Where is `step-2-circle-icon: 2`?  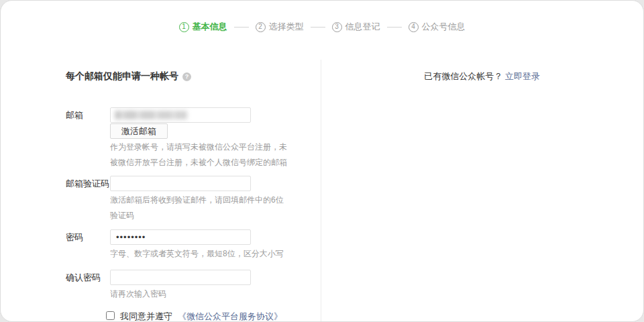
step-2-circle-icon: 2 is located at coordinates (260, 27).